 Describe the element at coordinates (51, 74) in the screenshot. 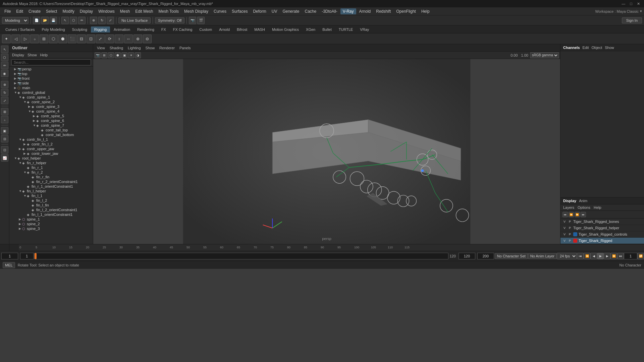

I see `list-item: ▶ 📷 top` at that location.